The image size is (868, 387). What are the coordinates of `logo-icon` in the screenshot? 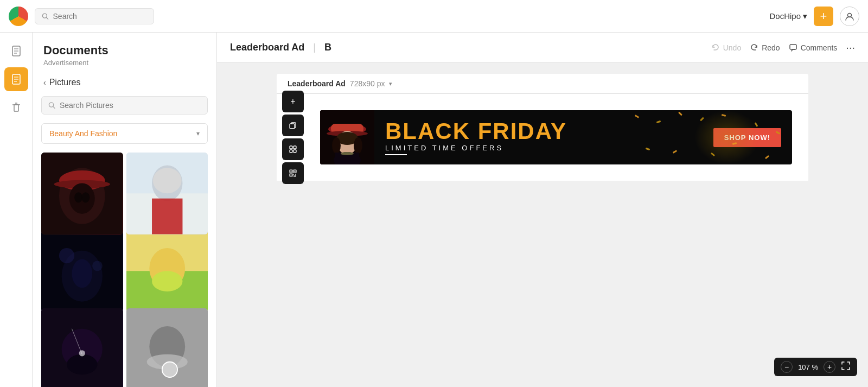 It's located at (18, 16).